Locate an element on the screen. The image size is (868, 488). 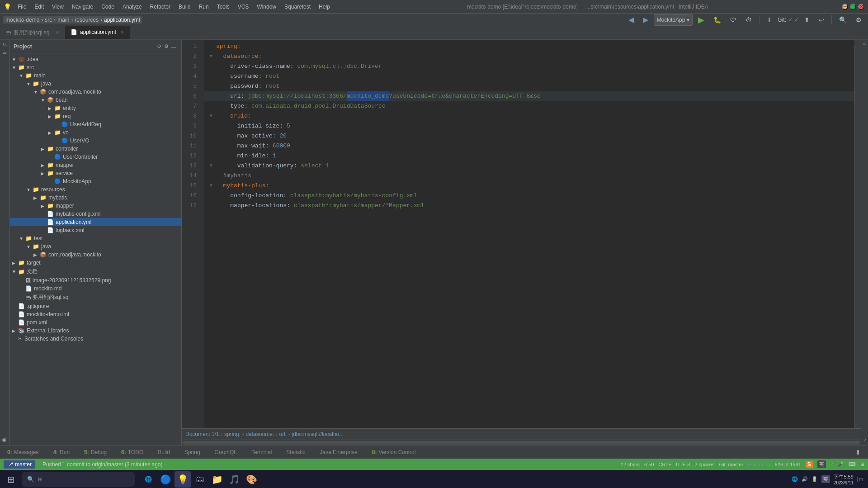
main-folder: main is located at coordinates (63, 20).